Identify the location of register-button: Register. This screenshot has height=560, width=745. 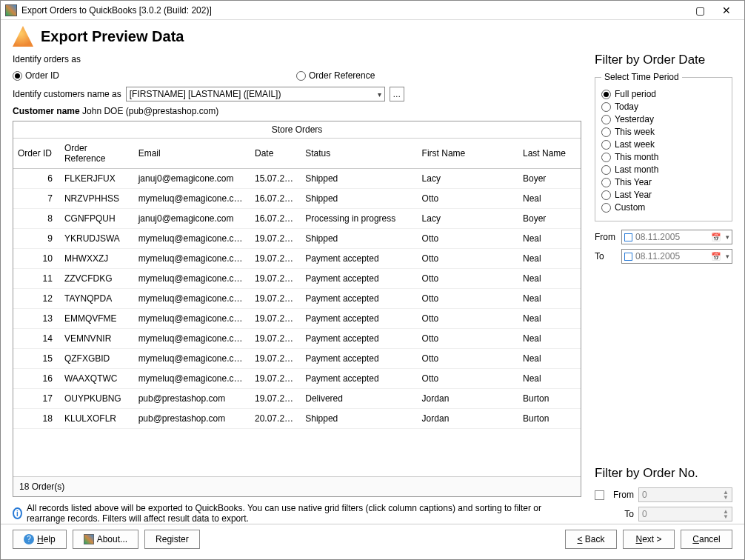
(172, 539).